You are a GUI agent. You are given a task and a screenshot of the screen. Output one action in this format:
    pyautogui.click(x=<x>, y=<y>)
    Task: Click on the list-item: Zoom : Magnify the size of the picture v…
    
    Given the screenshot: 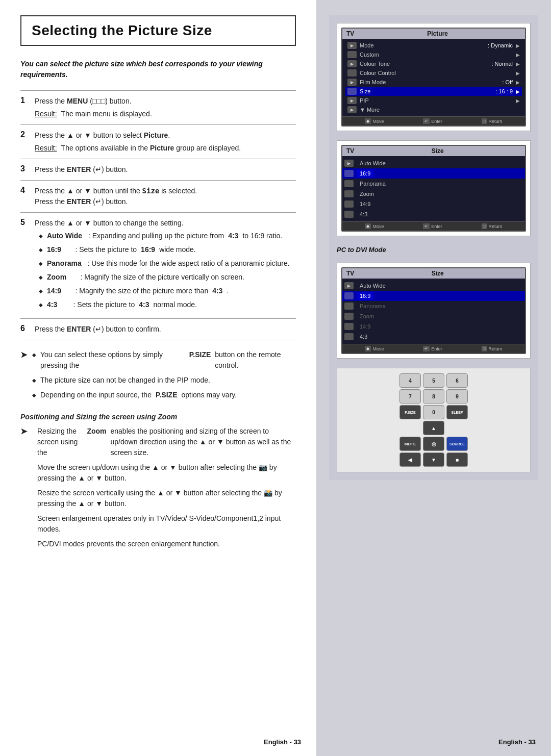 What is the action you would take?
    pyautogui.click(x=167, y=278)
    